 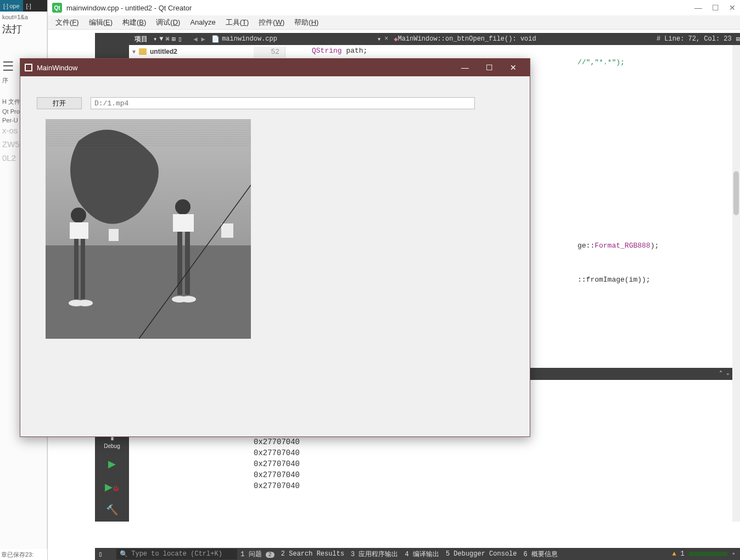 I want to click on project-root-label: untitled2, so click(x=164, y=52).